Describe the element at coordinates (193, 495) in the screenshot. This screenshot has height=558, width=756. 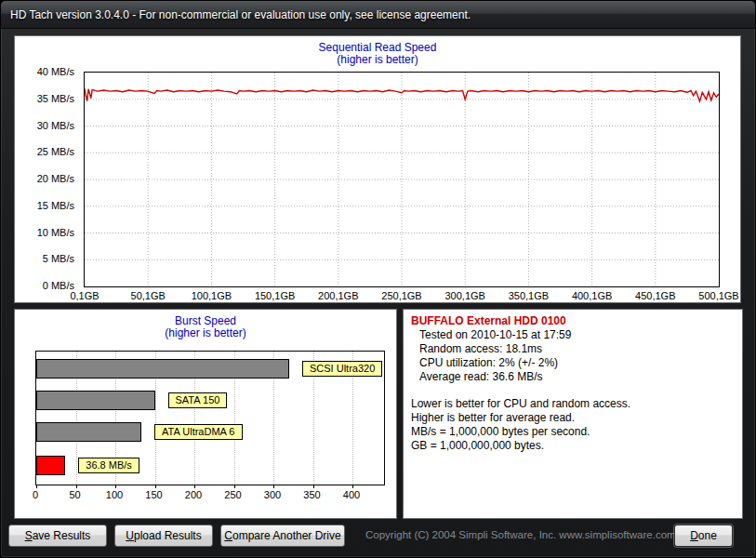
I see `x-axis-tick-label: 200` at that location.